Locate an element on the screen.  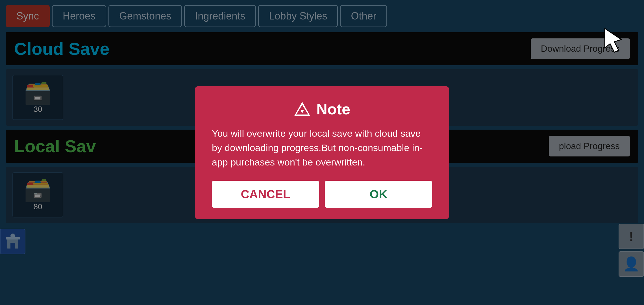
modal-title-row: ▼ Note is located at coordinates (322, 109).